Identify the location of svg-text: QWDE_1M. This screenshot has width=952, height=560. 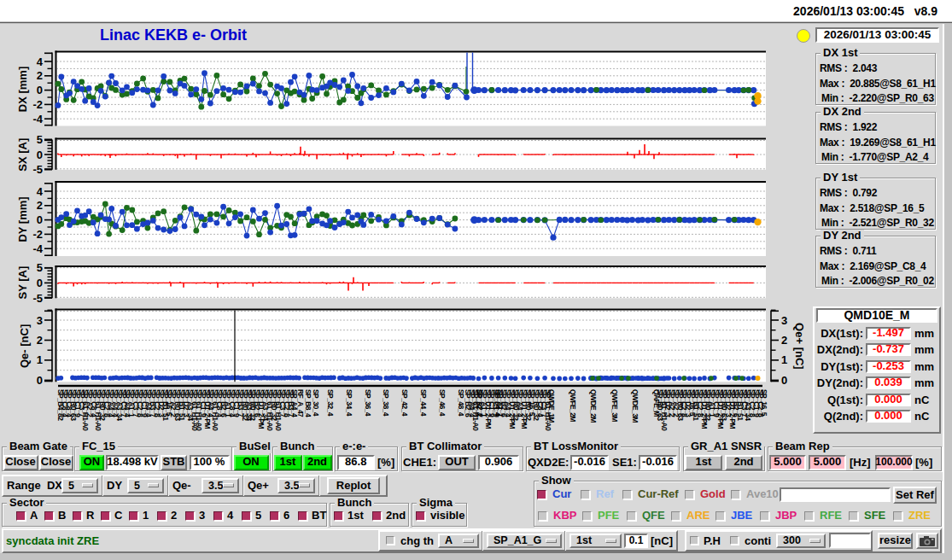
(552, 406).